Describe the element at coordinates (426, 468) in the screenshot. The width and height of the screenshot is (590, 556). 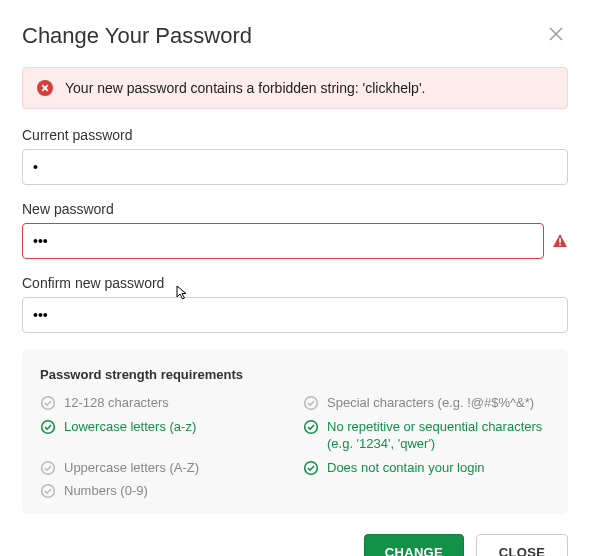
I see `requirement-item: Does not contain your login` at that location.